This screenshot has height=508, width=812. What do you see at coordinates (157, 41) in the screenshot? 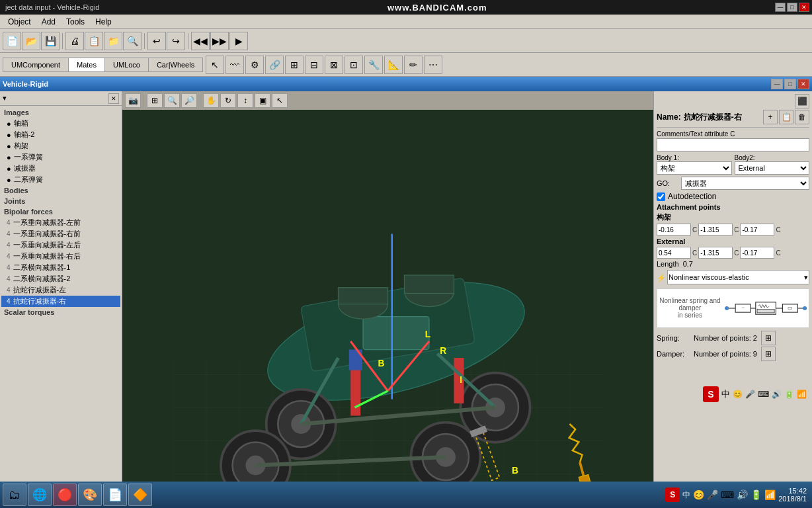
I see `undo-btn: ↩` at bounding box center [157, 41].